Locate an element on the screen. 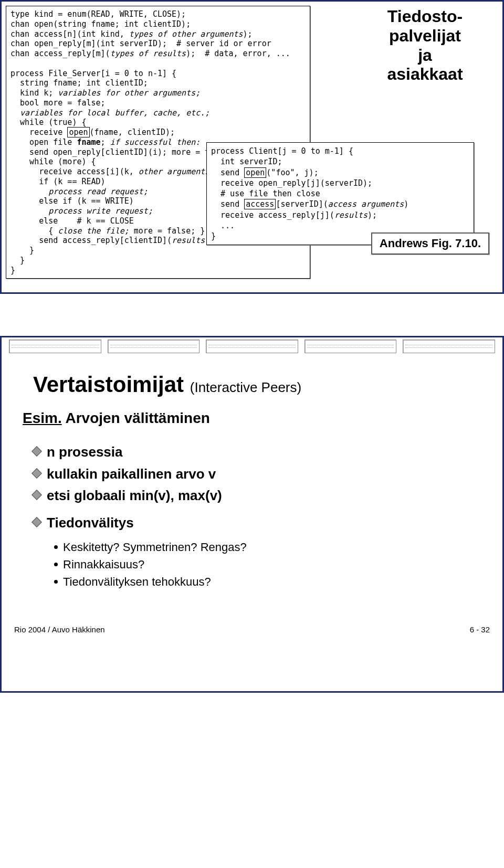 The height and width of the screenshot is (868, 504). bullet-text: Tiedonvälitys is located at coordinates (90, 523).